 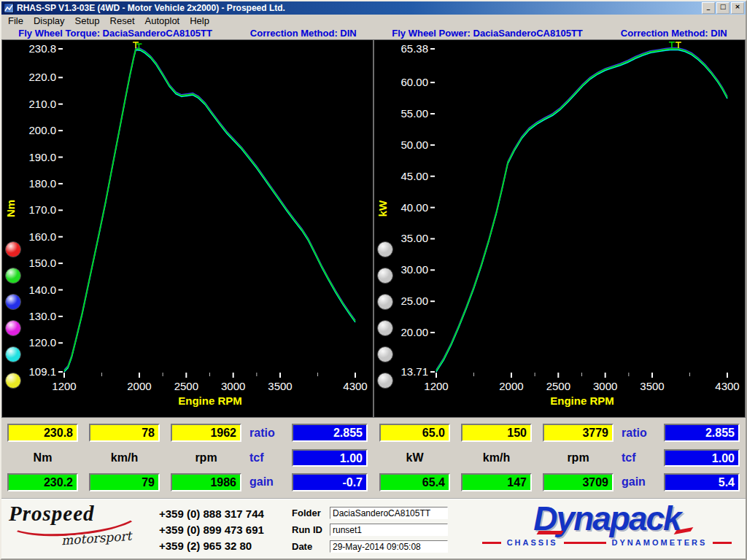 What do you see at coordinates (578, 433) in the screenshot?
I see `power-peak-rpm: 3779` at bounding box center [578, 433].